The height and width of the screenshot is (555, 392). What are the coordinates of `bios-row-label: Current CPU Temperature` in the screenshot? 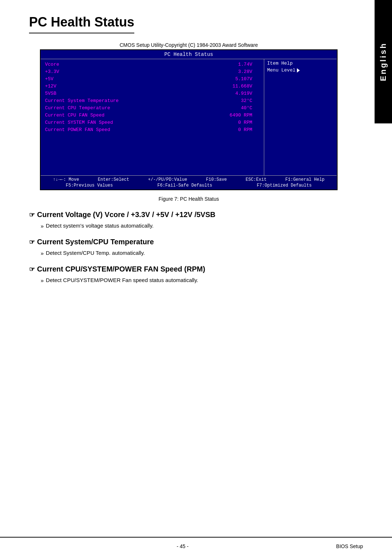 It's located at (78, 108).